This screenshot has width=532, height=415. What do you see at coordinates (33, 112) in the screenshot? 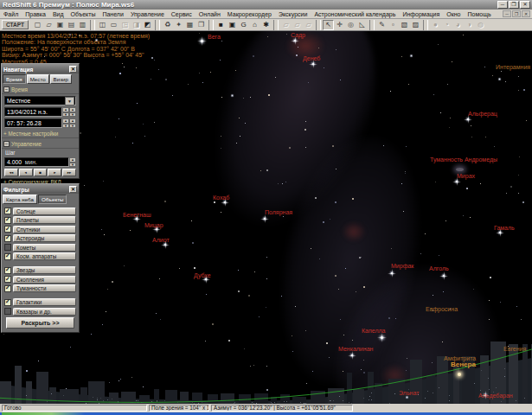
I see `date-input: 13/04/2012 н.э.` at bounding box center [33, 112].